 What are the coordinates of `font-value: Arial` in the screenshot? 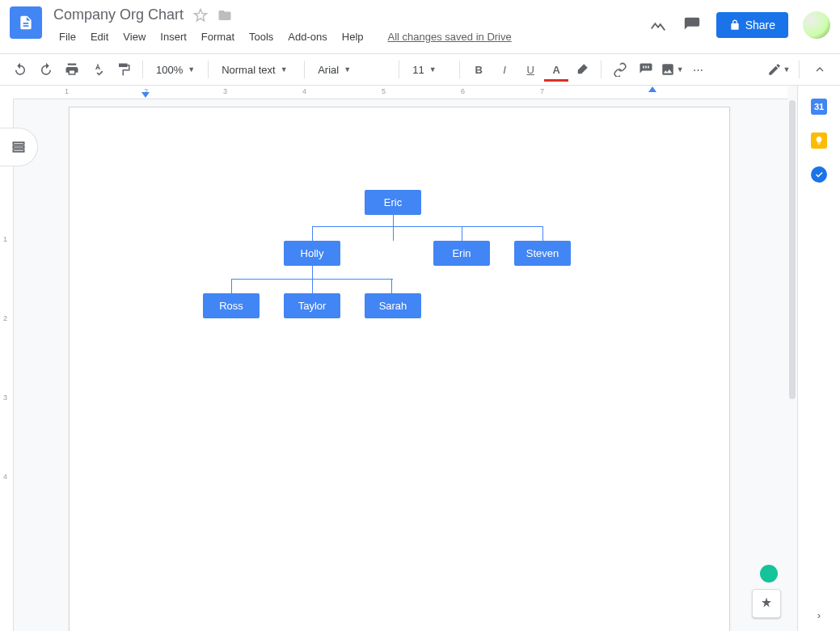 It's located at (328, 69).